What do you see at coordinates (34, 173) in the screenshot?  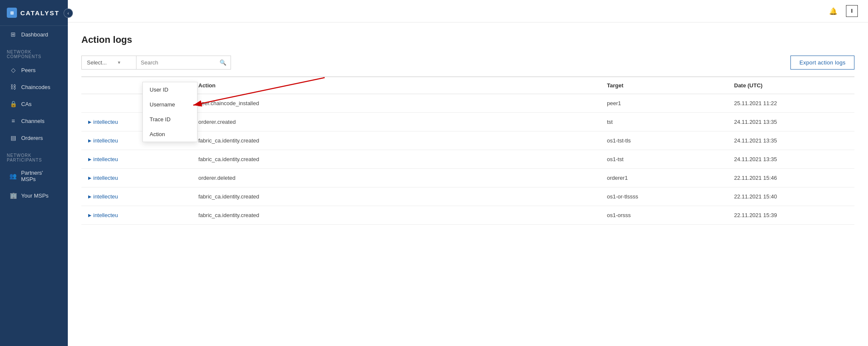 I see `sidebar: ⊞ CATALYST ‹ ⊞ Dashboard Network compone…` at bounding box center [34, 173].